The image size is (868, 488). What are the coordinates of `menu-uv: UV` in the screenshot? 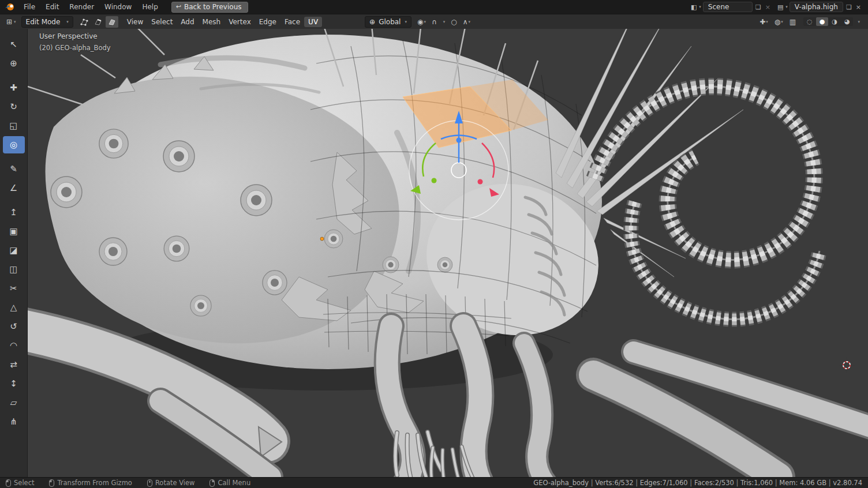 It's located at (313, 22).